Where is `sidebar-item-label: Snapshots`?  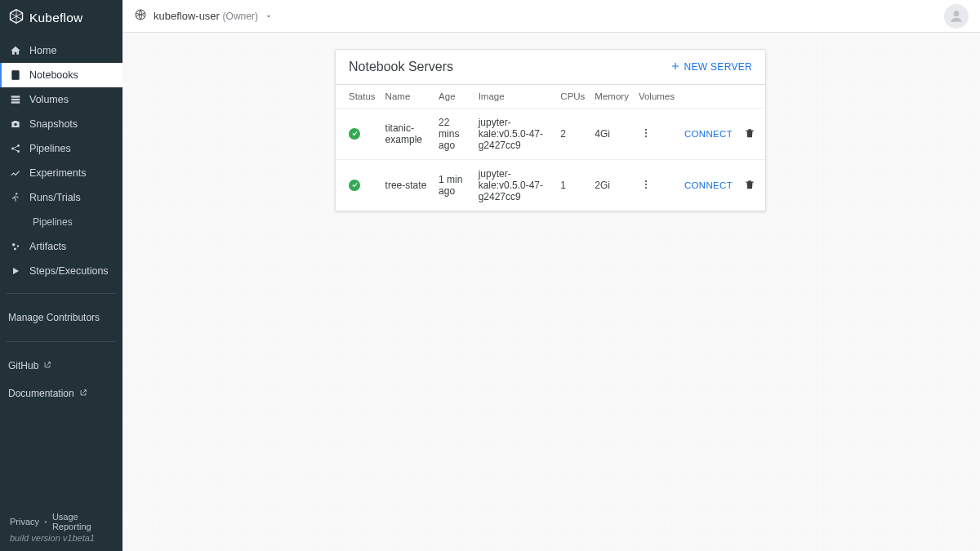
sidebar-item-label: Snapshots is located at coordinates (54, 124).